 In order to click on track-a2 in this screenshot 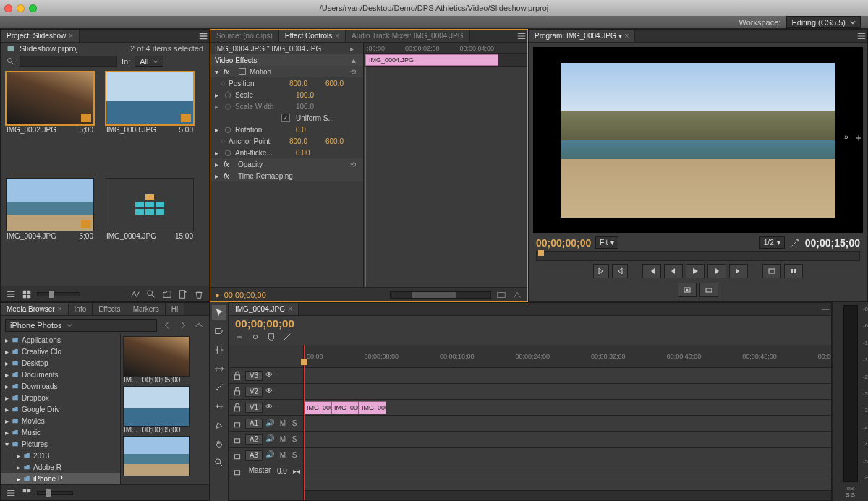, I will do `click(568, 440)`.